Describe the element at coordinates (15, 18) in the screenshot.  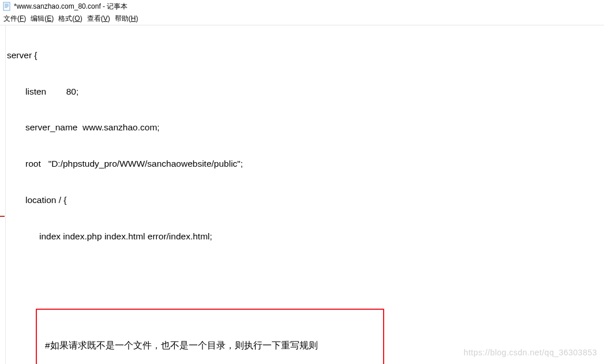
I see `menu-file: 文件(F)` at that location.